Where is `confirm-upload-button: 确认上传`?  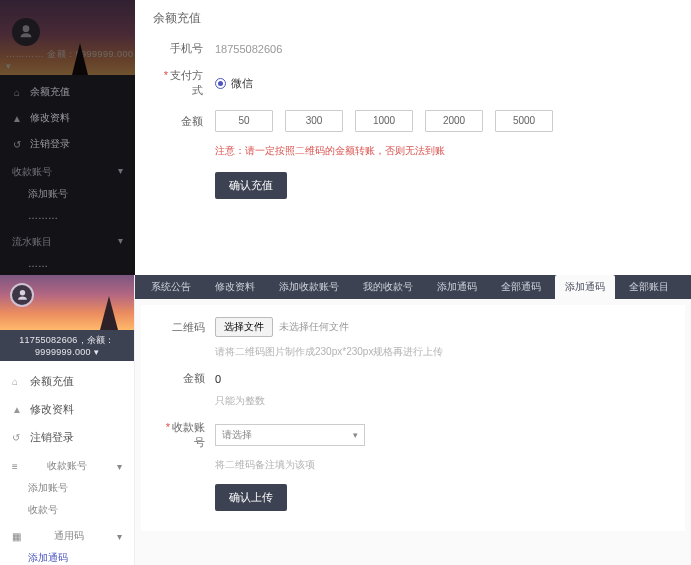 confirm-upload-button: 确认上传 is located at coordinates (251, 498).